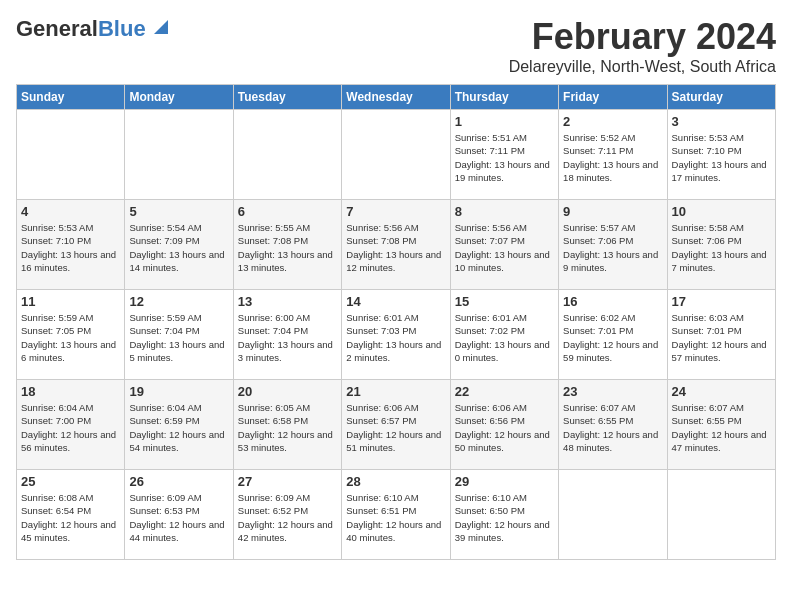 The image size is (792, 612). Describe the element at coordinates (288, 518) in the screenshot. I see `day-info: Sunrise: 6:09 AMSunset: 6:52 PMDaylight:…` at that location.